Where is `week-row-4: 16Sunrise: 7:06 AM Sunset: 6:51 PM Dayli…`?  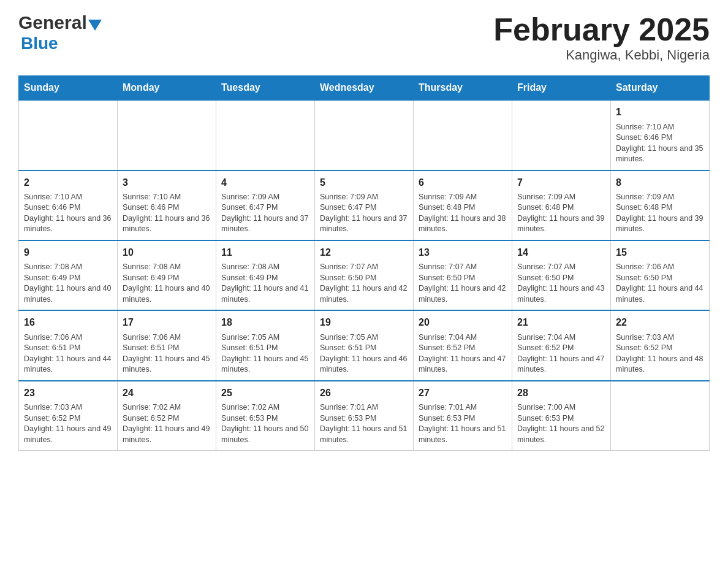 week-row-4: 16Sunrise: 7:06 AM Sunset: 6:51 PM Dayli… is located at coordinates (364, 345).